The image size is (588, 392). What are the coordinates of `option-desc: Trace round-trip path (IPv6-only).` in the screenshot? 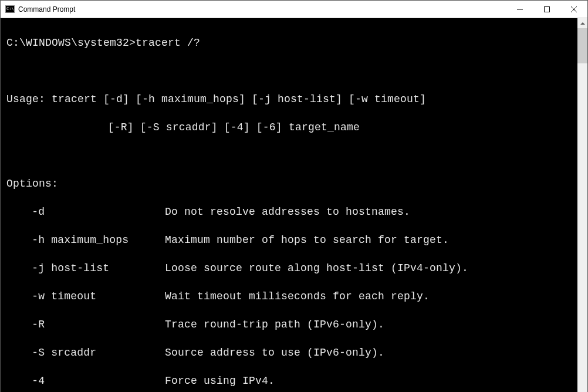 It's located at (275, 325).